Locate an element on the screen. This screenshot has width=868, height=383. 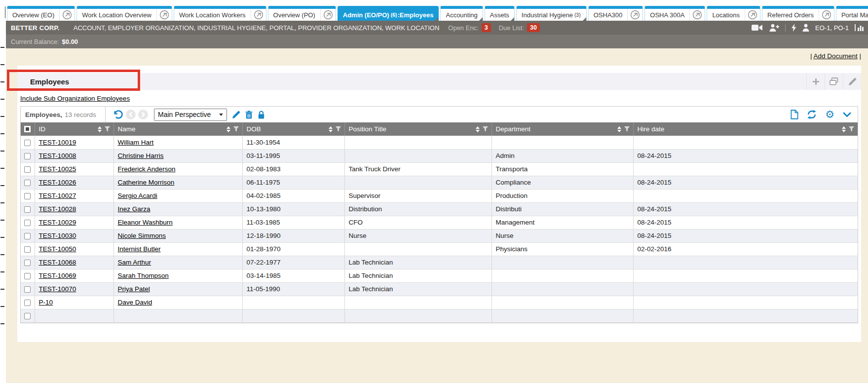
lightning-icon is located at coordinates (794, 28).